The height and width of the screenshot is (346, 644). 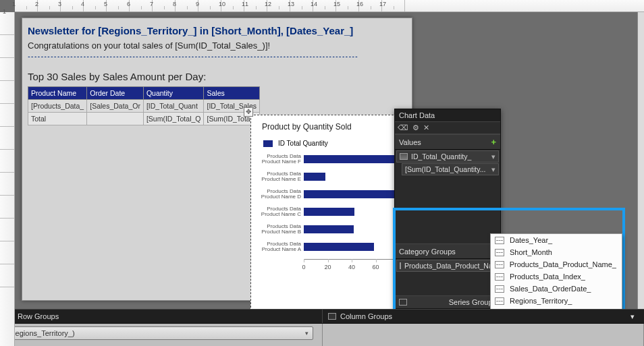 I want to click on legend-swatch-icon, so click(x=268, y=144).